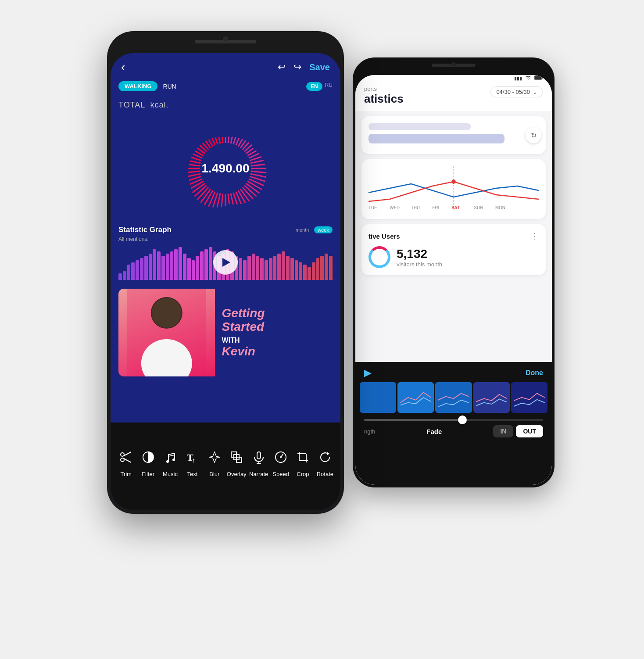 This screenshot has height=659, width=644. Describe the element at coordinates (454, 431) in the screenshot. I see `fade-controls: ngth Fade IN OUT` at that location.